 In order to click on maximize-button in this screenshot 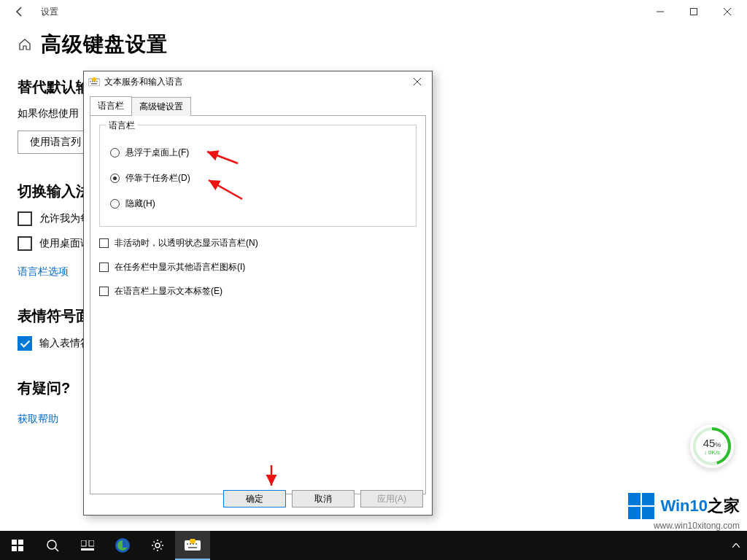, I will do `click(694, 12)`.